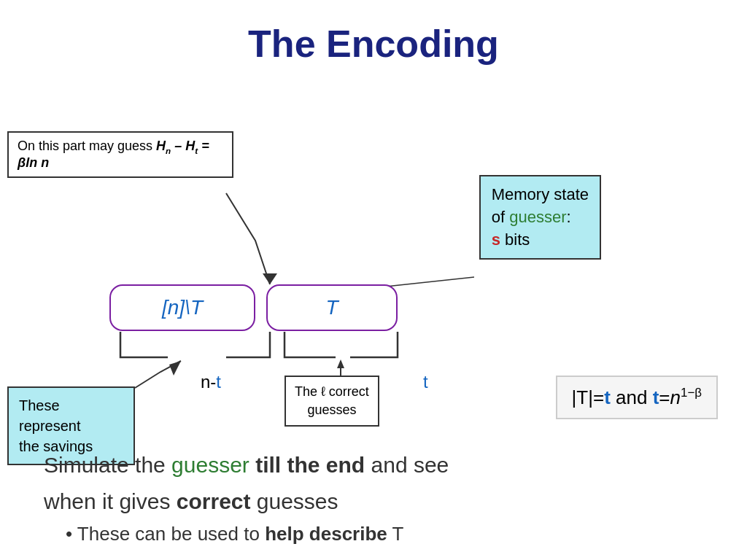 This screenshot has height=560, width=747. I want to click on formula-t1: t, so click(607, 397).